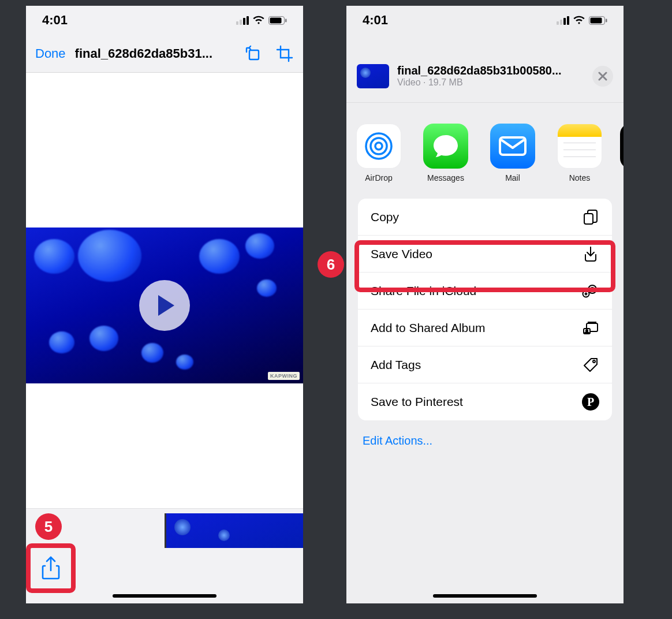 Image resolution: width=672 pixels, height=619 pixels. I want to click on add-shared-album-action: Add to Shared Album, so click(485, 328).